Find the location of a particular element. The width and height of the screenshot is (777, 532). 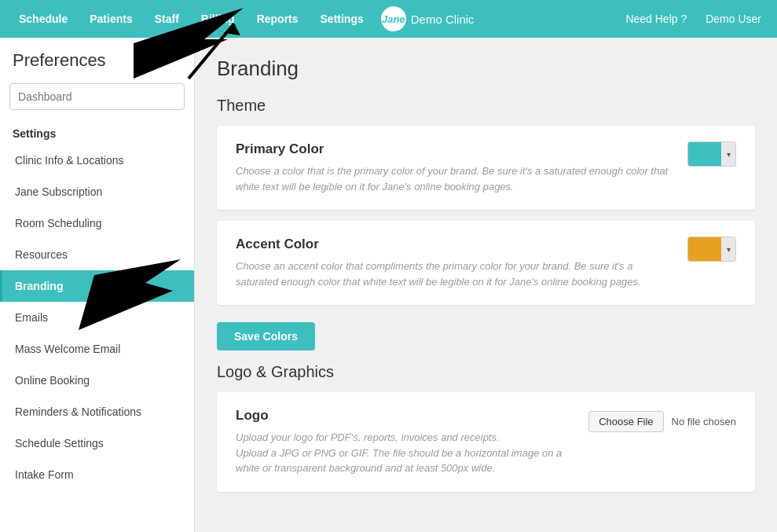

sidebar-item-room-scheduling: Room Scheduling is located at coordinates (97, 223).